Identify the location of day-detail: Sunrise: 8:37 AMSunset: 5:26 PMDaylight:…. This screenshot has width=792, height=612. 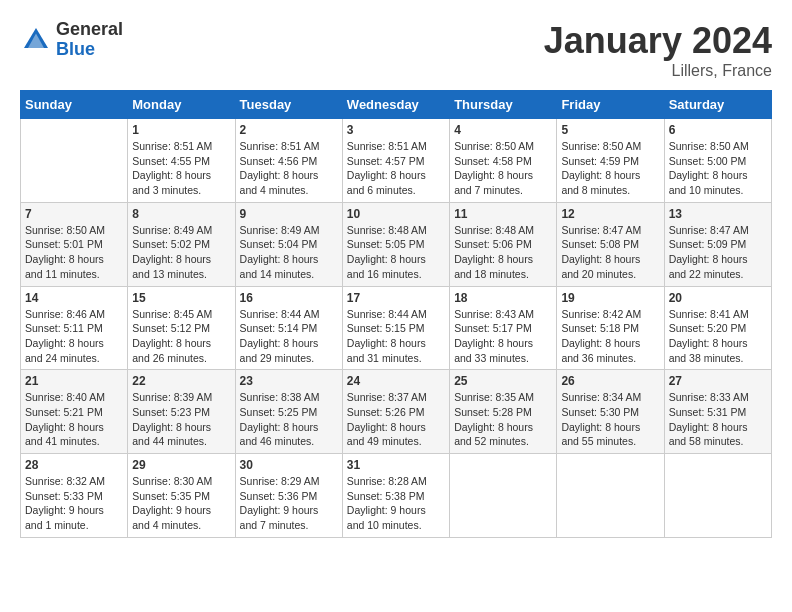
(396, 420).